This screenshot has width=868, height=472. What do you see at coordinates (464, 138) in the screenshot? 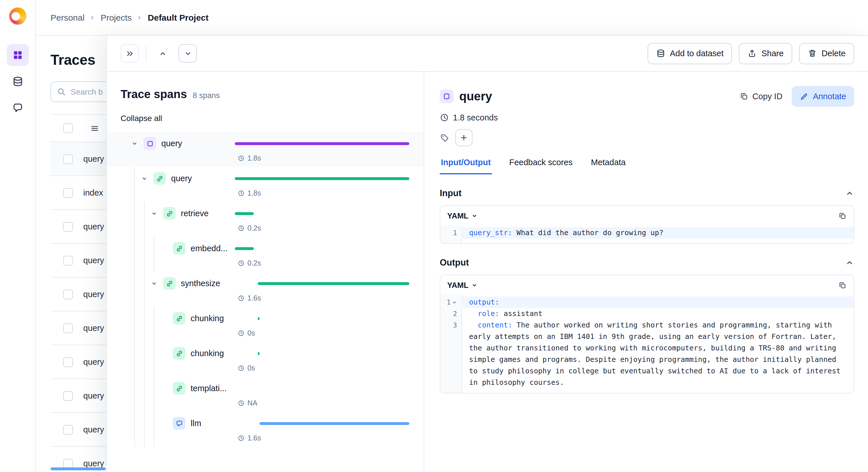
I see `plus-icon` at bounding box center [464, 138].